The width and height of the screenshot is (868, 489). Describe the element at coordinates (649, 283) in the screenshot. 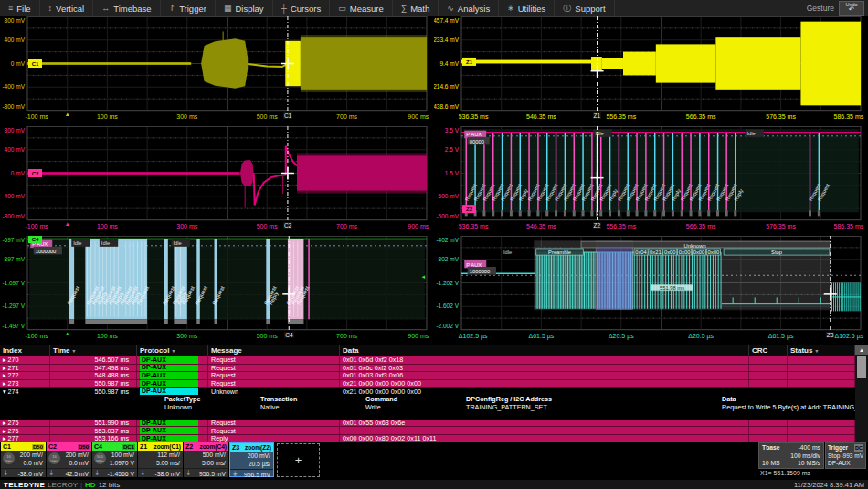

I see `z3-plot: UnknownPreamble0x040x210x000x000x000x00S…` at that location.